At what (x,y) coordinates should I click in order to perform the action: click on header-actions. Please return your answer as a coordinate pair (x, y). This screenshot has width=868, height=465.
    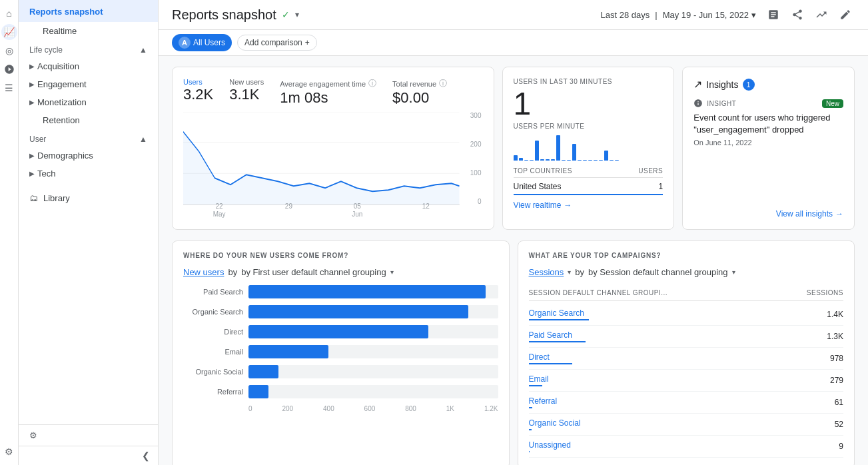
    Looking at the image, I should click on (809, 15).